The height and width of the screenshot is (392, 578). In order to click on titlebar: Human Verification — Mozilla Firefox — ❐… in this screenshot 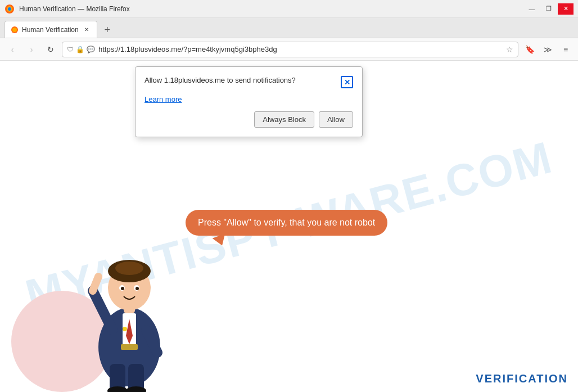, I will do `click(289, 9)`.